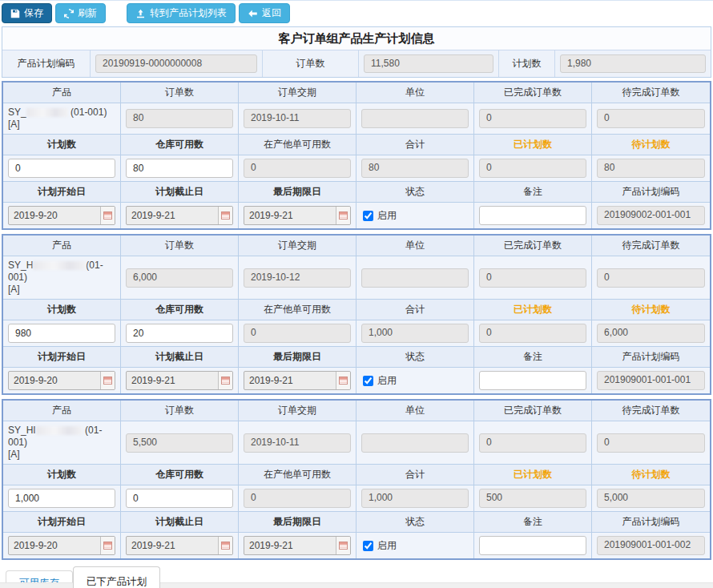 The image size is (713, 588). I want to click on label-warehouse-avail: 仓库可用数, so click(179, 145).